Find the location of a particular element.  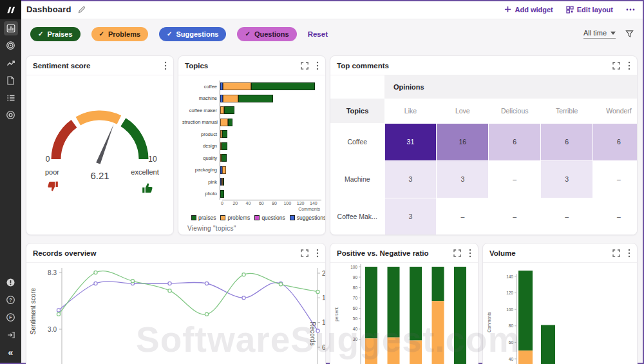

sidebar-item-logout is located at coordinates (10, 335).